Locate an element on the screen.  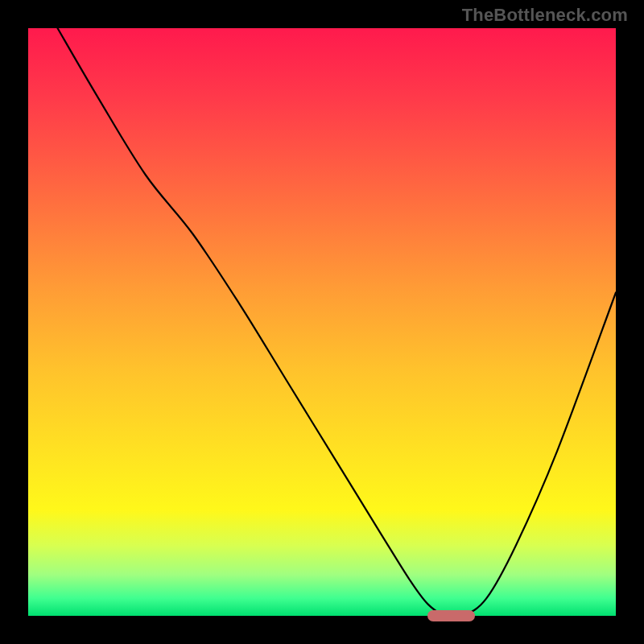
optimal-marker is located at coordinates (451, 616).